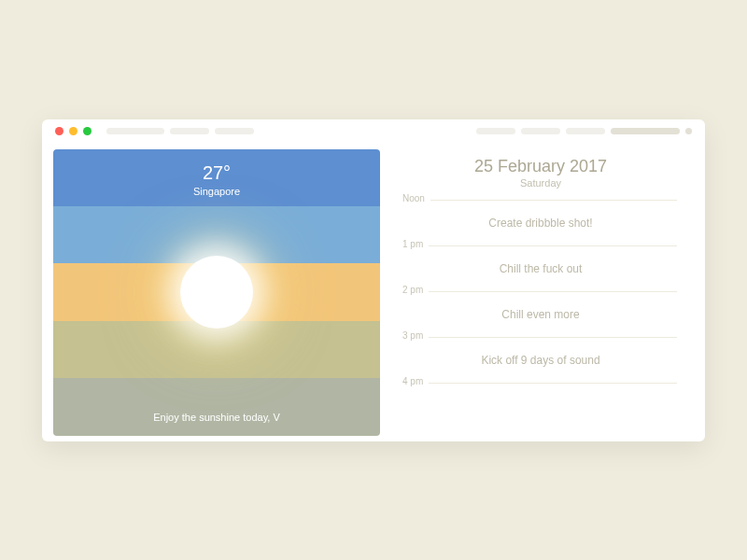 This screenshot has height=560, width=747. I want to click on day-text: Saturday, so click(541, 183).